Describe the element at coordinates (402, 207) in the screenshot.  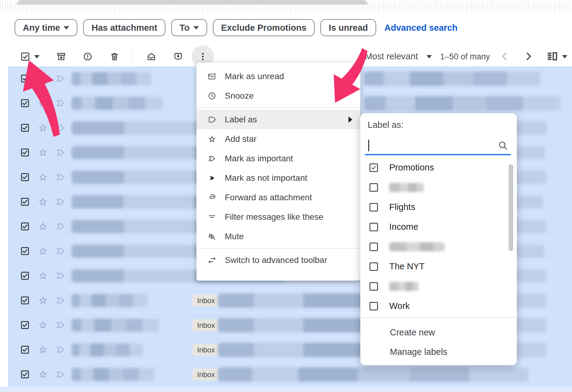
I see `label-name: Flights` at that location.